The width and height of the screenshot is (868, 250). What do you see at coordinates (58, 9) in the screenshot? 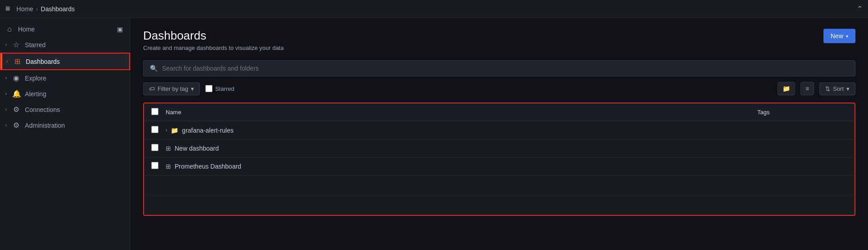
I see `breadcrumb-current: Dashboards` at bounding box center [58, 9].